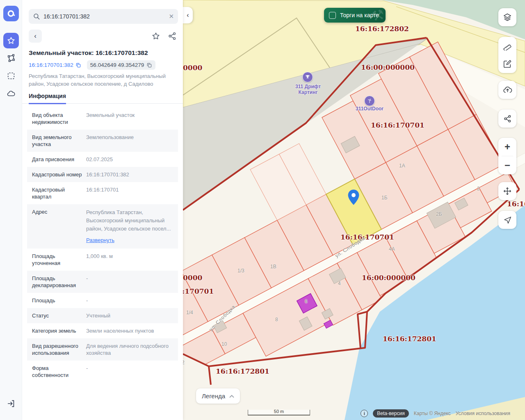 This screenshot has height=420, width=525. What do you see at coordinates (355, 15) in the screenshot?
I see `auction-toggle: Торги на карте ⚒` at bounding box center [355, 15].